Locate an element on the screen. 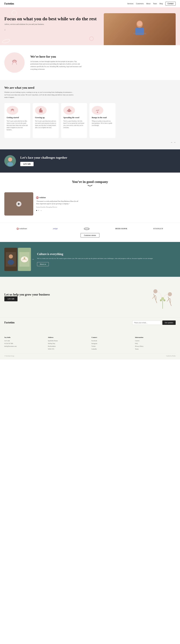  footer-terms-link: Terms is located at coordinates (156, 349).